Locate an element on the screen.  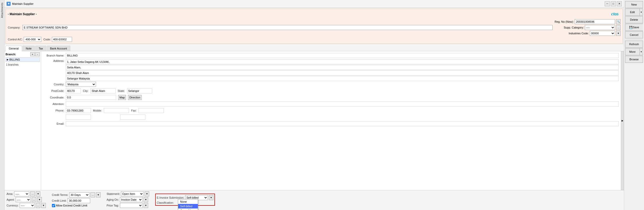
refresh-button: Refresh is located at coordinates (634, 44).